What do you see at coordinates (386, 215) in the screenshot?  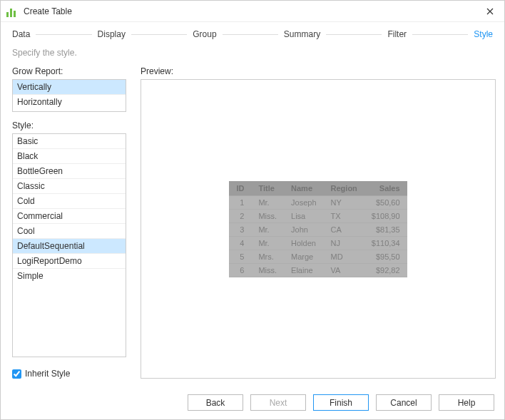 I see `cell-sales: $108,90` at bounding box center [386, 215].